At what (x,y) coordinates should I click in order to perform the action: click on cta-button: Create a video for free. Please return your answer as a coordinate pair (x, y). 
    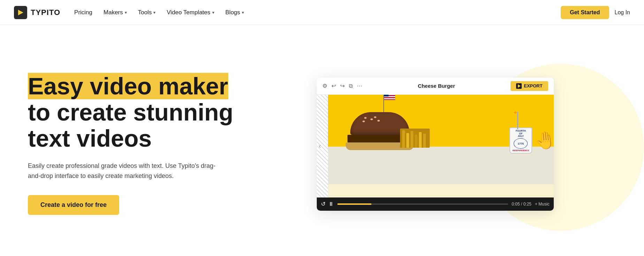
    Looking at the image, I should click on (74, 205).